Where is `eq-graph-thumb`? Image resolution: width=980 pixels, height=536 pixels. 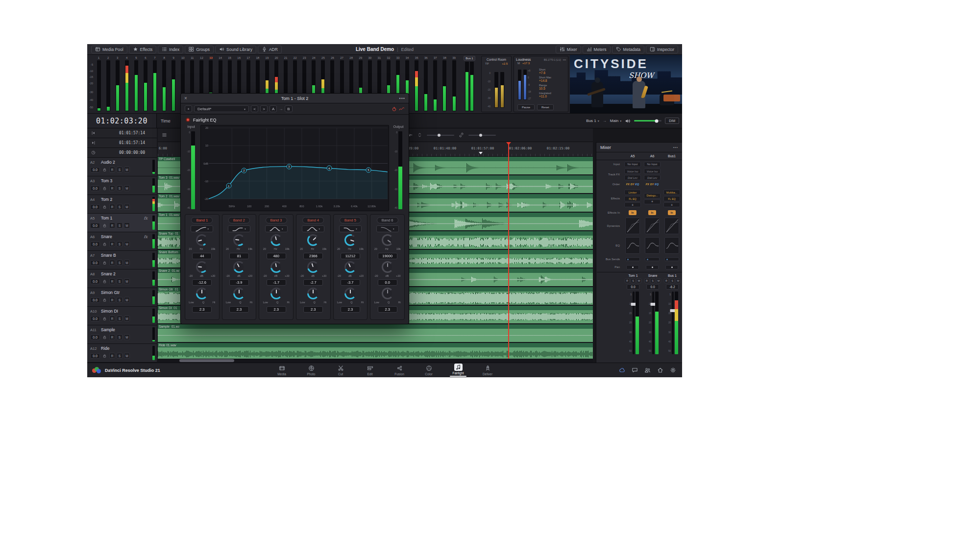
eq-graph-thumb is located at coordinates (652, 245).